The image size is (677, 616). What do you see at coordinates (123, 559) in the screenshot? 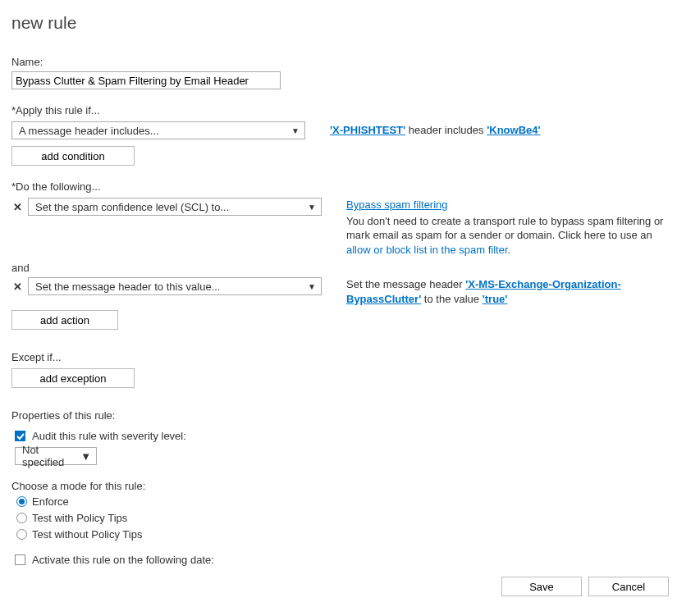
I see `activate-date-label: Activate this rule on the following date…` at bounding box center [123, 559].